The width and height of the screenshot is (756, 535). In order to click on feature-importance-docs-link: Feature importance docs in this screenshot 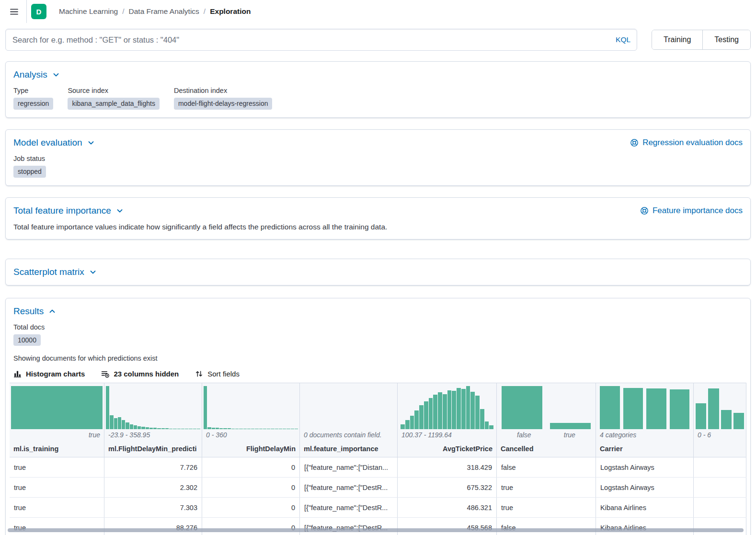, I will do `click(691, 211)`.